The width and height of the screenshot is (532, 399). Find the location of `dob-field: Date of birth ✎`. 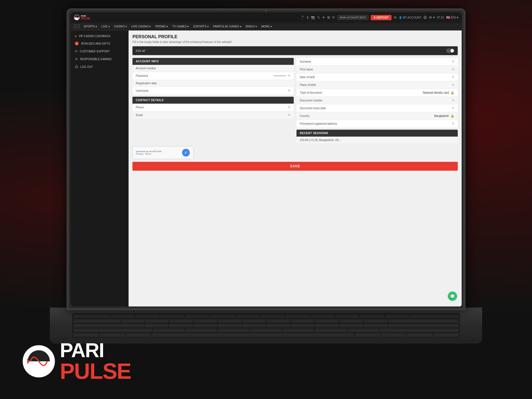

dob-field: Date of birth ✎ is located at coordinates (377, 77).